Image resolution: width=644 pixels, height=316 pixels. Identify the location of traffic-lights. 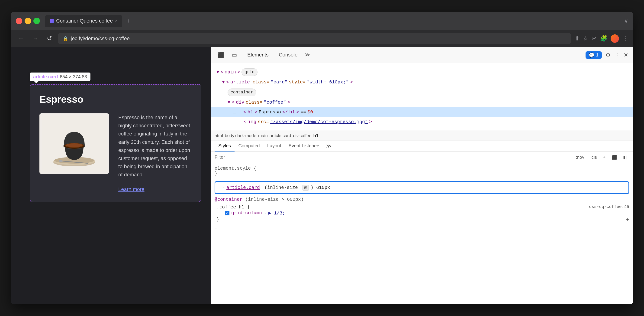
(28, 21).